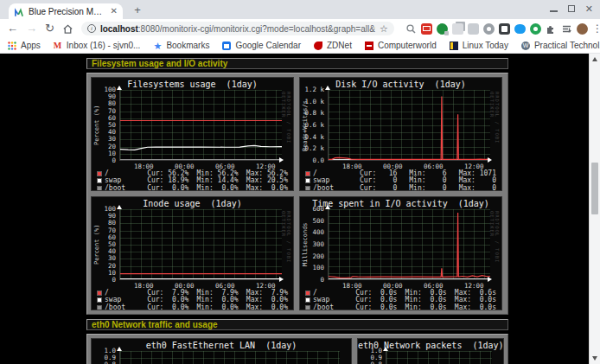 The width and height of the screenshot is (600, 364). I want to click on bookmark-star-icon: ☆, so click(384, 29).